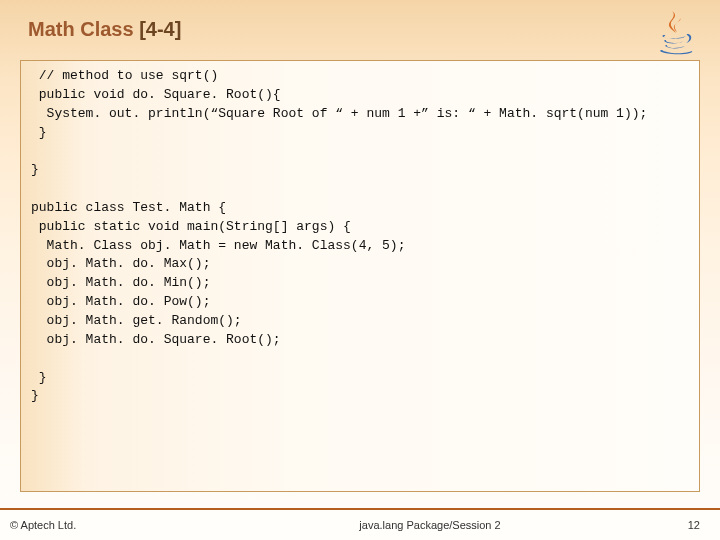 The width and height of the screenshot is (720, 540). Describe the element at coordinates (690, 525) in the screenshot. I see `footer-page-number: 12` at that location.